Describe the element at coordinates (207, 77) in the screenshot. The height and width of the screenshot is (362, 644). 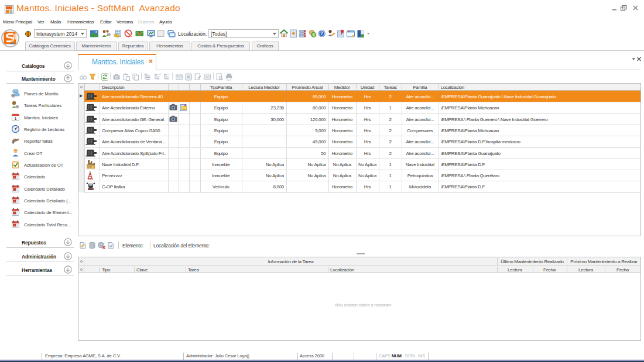
I see `svg-text: M` at that location.